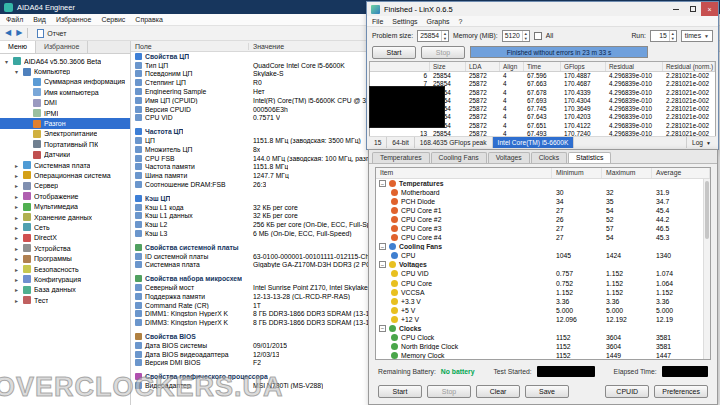 This screenshot has height=405, width=720. Describe the element at coordinates (543, 346) in the screenshot. I see `stat-row: North Bridge Clock115236043581` at that location.